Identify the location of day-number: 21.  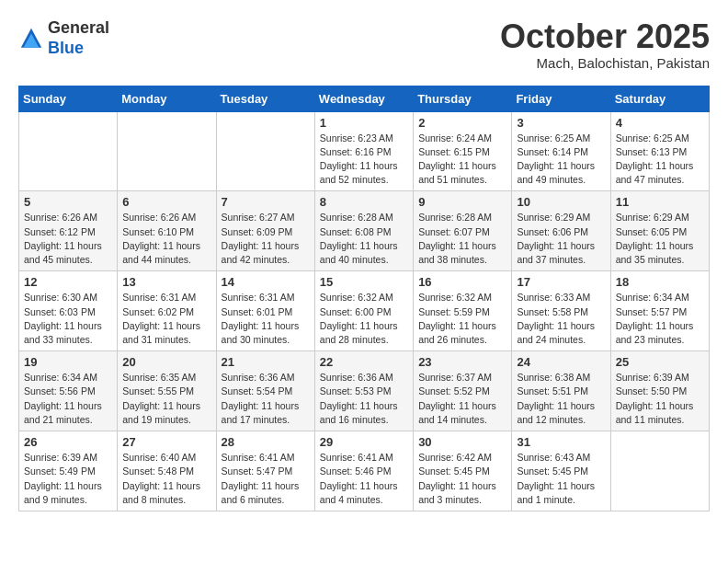
(266, 362).